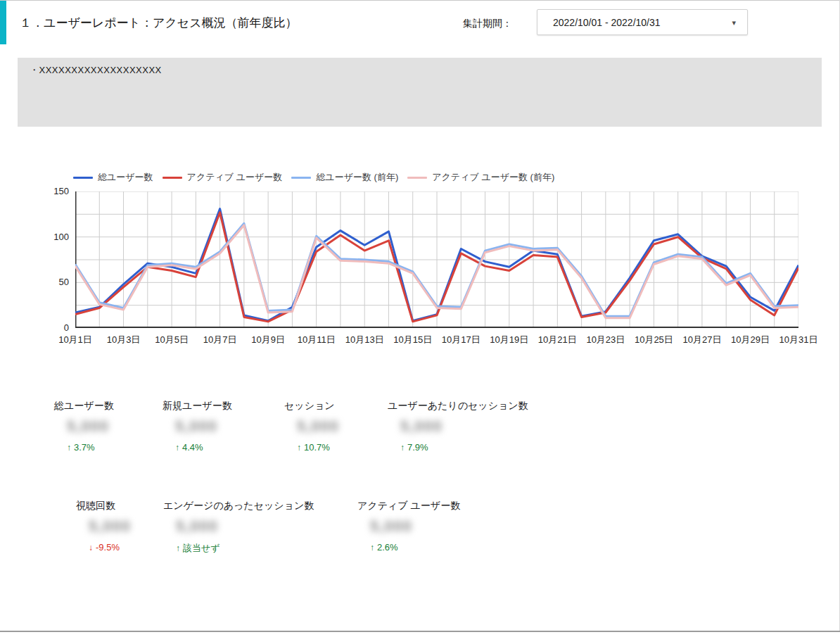 This screenshot has height=637, width=840. I want to click on x-tick-label: 10月3日, so click(124, 340).